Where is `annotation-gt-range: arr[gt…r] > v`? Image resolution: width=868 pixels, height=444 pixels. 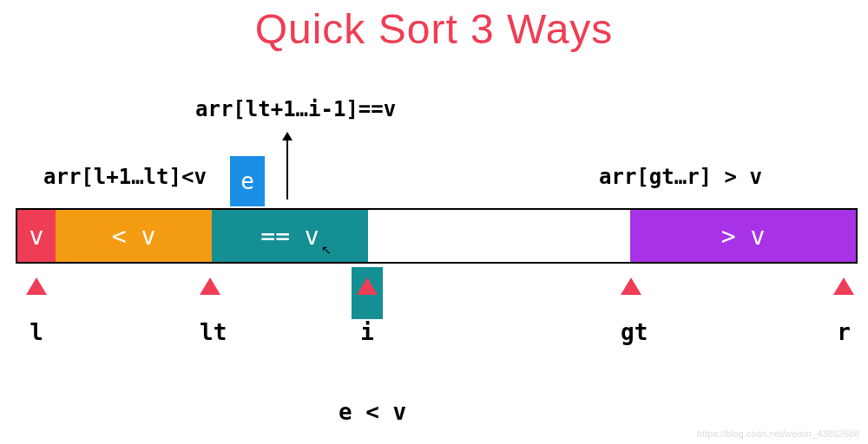
annotation-gt-range: arr[gt…r] > v is located at coordinates (681, 177).